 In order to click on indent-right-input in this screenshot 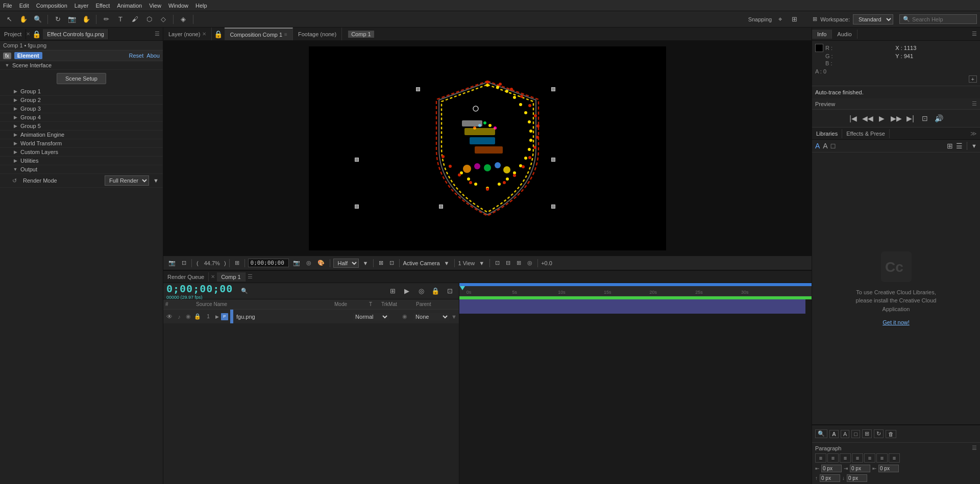, I will do `click(860, 468)`.